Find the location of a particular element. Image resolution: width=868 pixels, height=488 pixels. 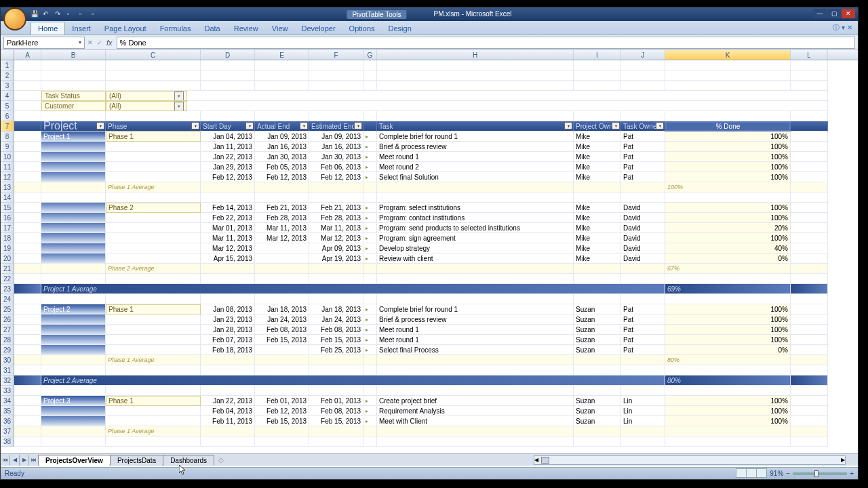

sheet-tab-projectsdata: ProjectsData is located at coordinates (137, 460).